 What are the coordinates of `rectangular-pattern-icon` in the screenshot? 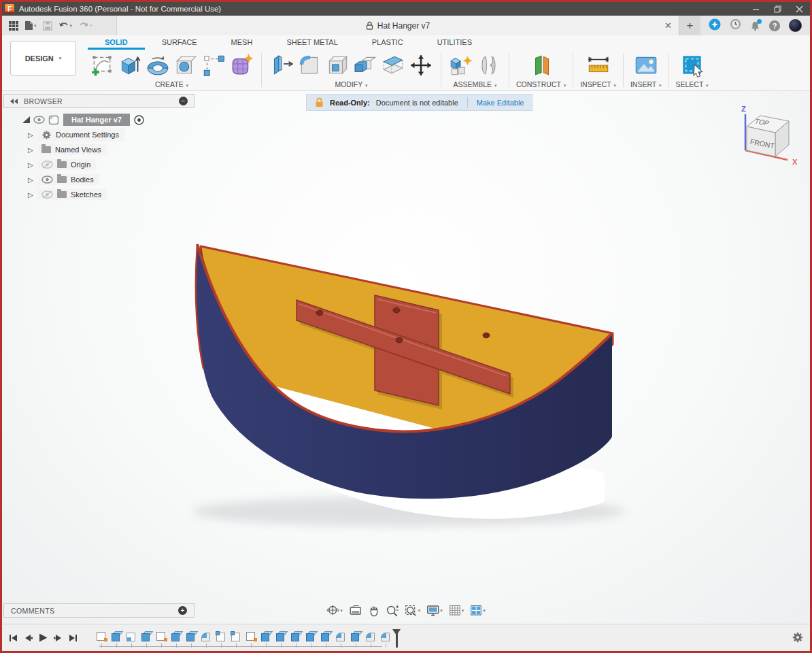 It's located at (214, 65).